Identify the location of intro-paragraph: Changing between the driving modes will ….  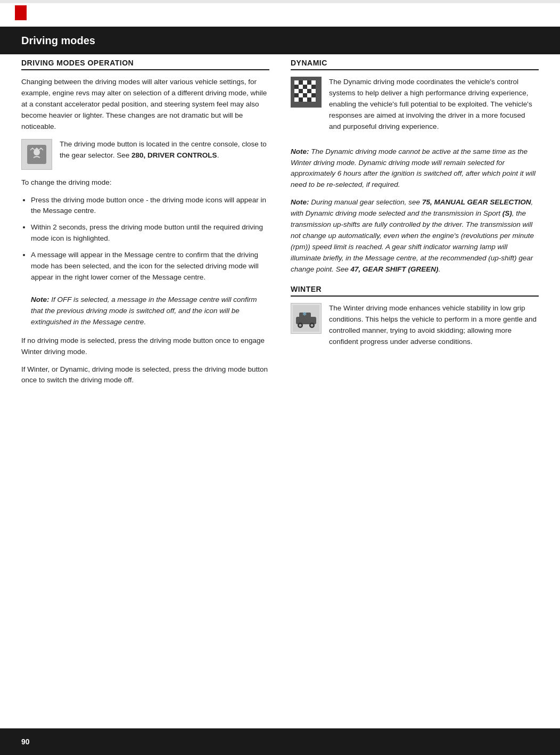
(145, 104).